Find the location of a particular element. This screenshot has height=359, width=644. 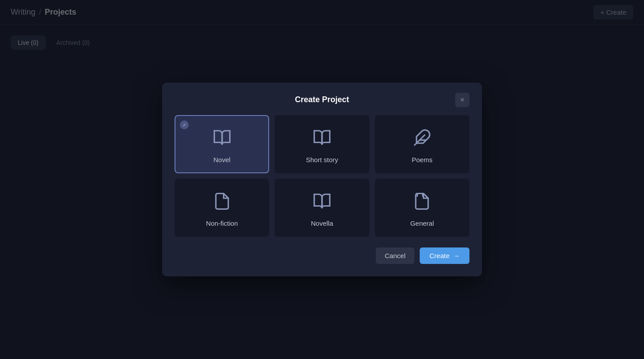

project-card-novella: Novella is located at coordinates (322, 208).